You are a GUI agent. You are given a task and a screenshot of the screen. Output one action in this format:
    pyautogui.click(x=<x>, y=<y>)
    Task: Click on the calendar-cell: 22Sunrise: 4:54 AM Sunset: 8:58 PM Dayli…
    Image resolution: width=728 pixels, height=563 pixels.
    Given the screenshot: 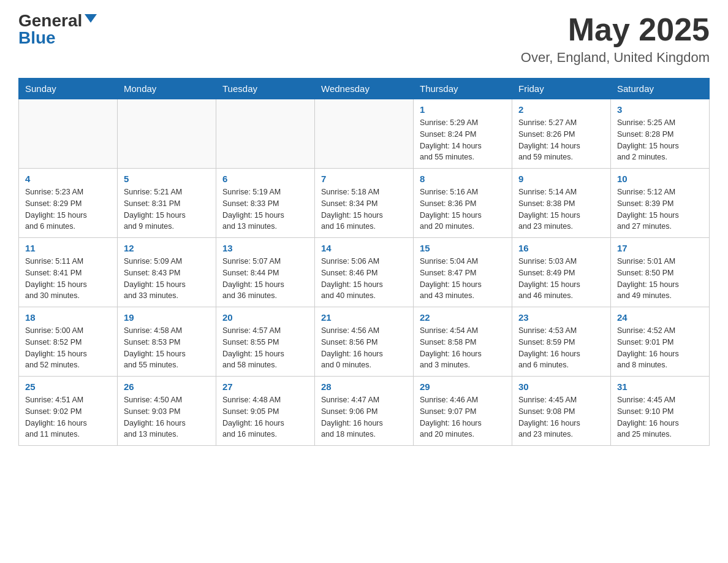 What is the action you would take?
    pyautogui.click(x=463, y=342)
    